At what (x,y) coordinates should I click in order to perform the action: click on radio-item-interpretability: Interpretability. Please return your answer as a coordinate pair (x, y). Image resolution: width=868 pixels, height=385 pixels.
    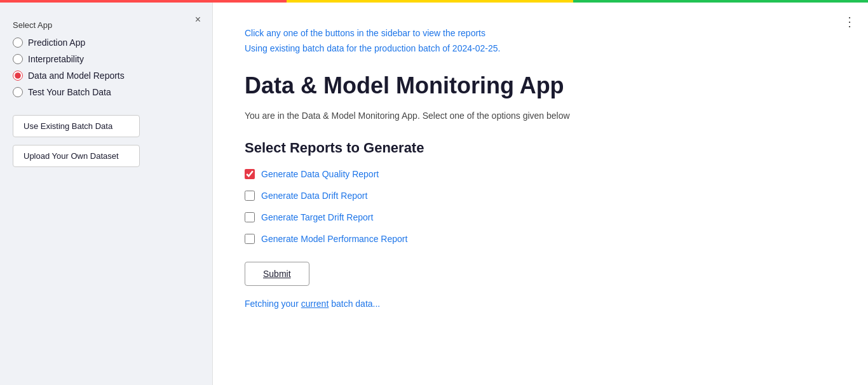
    Looking at the image, I should click on (106, 59).